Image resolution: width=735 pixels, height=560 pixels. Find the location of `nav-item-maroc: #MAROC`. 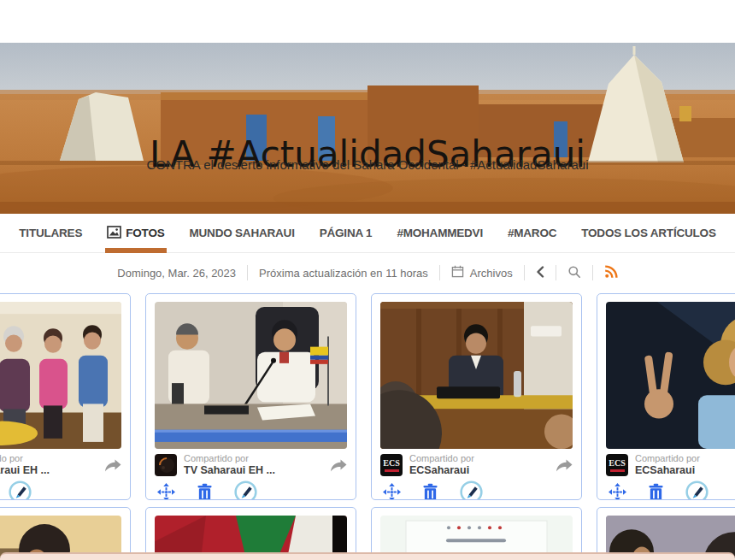

nav-item-maroc: #MAROC is located at coordinates (532, 233).